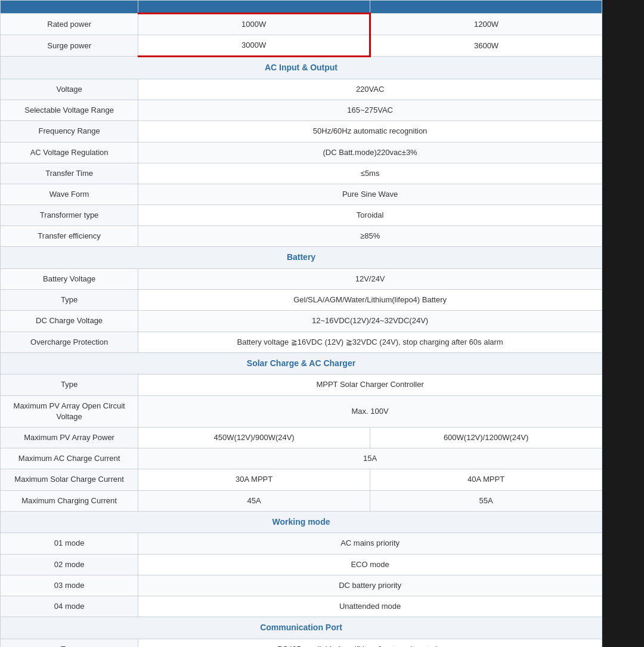  I want to click on row-label: Rated power, so click(69, 24).